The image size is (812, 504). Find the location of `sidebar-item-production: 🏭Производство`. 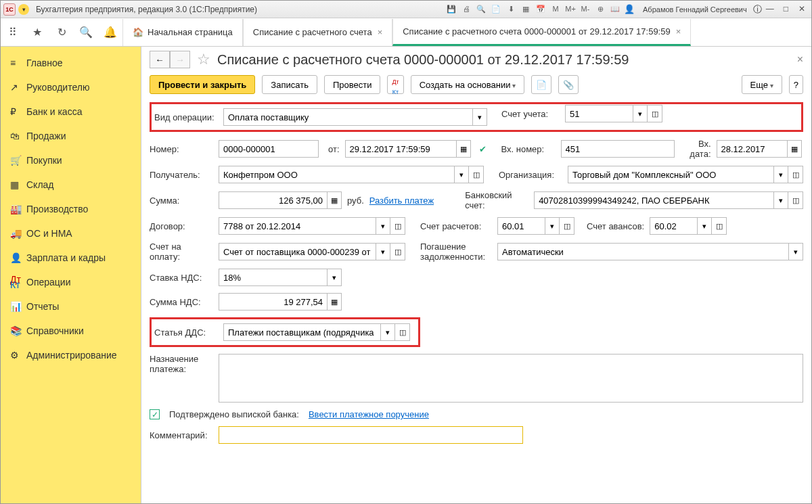

sidebar-item-production: 🏭Производство is located at coordinates (70, 209).